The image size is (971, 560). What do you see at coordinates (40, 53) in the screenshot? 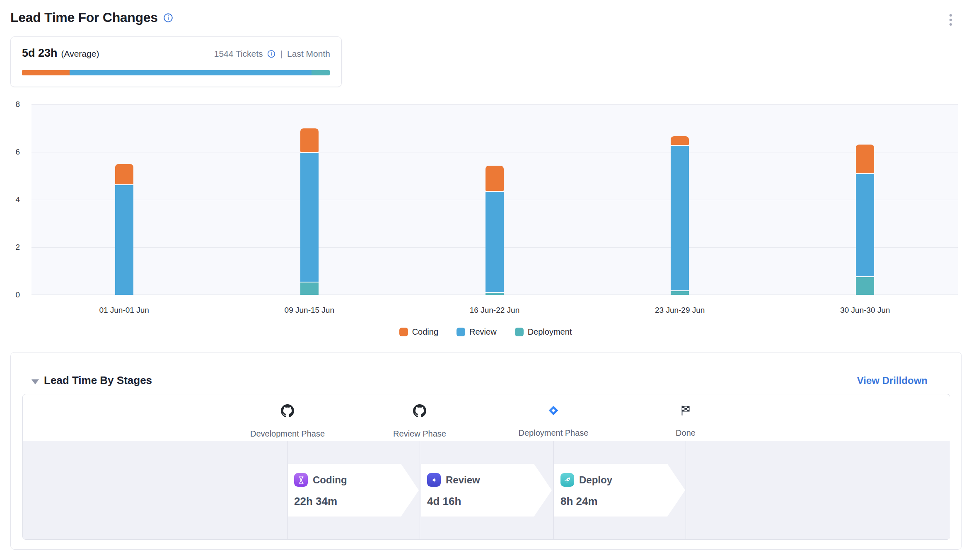
I see `average-value: 5d 23h` at bounding box center [40, 53].